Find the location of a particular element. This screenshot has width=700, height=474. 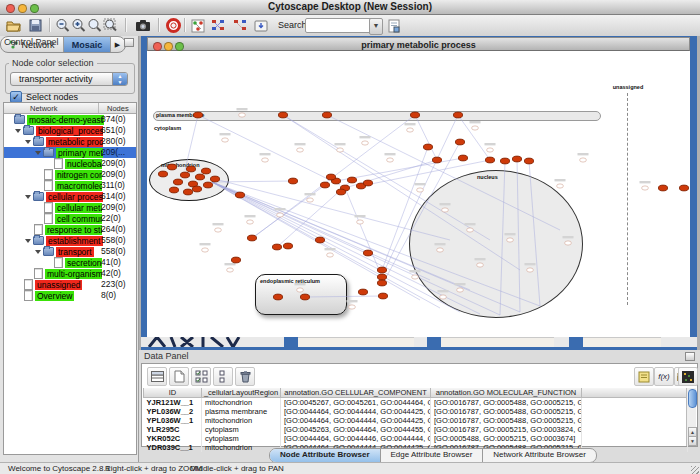

table-row-ylr295c: YLR295Ccytoplasm[GO:0045263, GO:0044464,… is located at coordinates (416, 430).